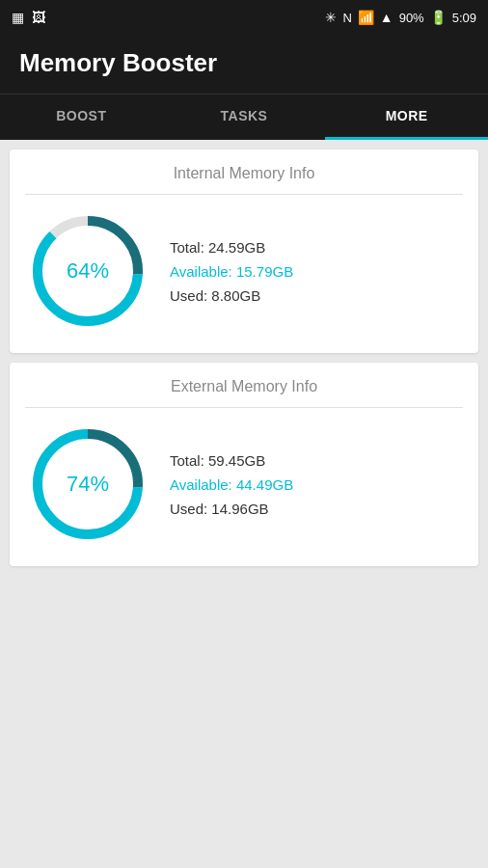 This screenshot has height=868, width=488. What do you see at coordinates (347, 17) in the screenshot?
I see `nfc-icon: N` at bounding box center [347, 17].